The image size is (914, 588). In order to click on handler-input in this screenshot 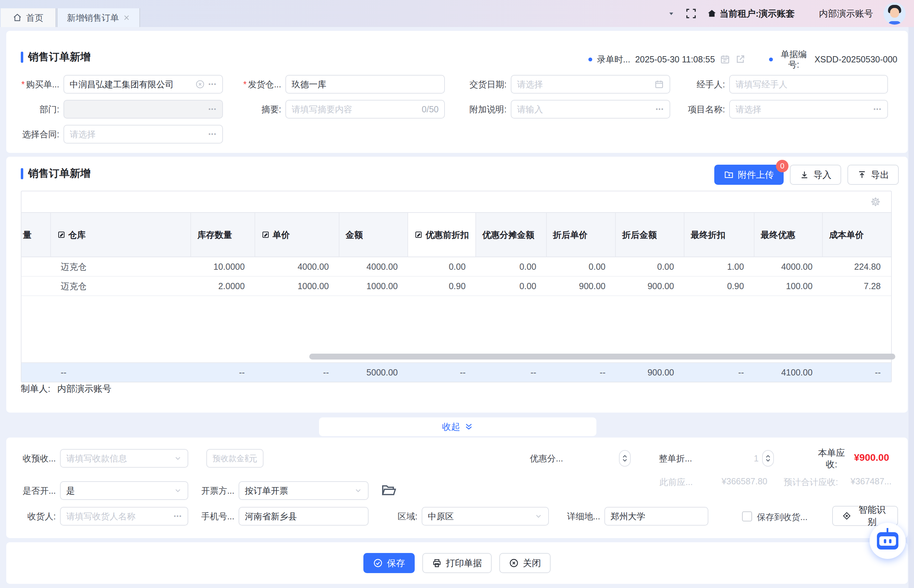, I will do `click(809, 84)`.